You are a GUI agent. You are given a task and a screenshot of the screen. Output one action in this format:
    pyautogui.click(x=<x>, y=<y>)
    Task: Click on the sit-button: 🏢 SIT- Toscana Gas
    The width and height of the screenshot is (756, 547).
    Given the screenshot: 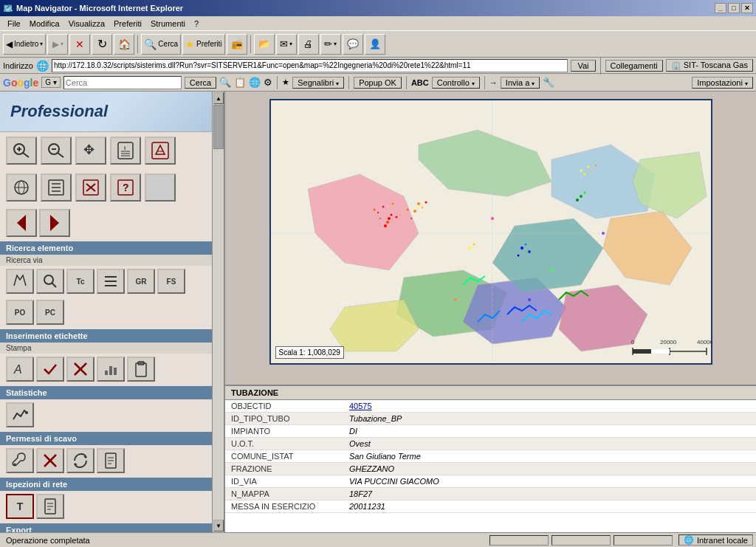 What is the action you would take?
    pyautogui.click(x=709, y=65)
    